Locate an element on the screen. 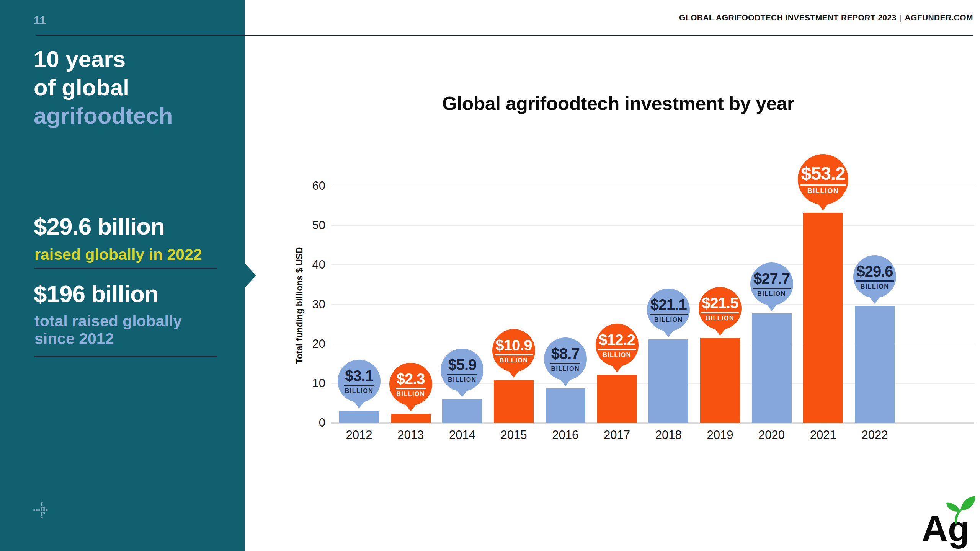  bar-2021 is located at coordinates (823, 318).